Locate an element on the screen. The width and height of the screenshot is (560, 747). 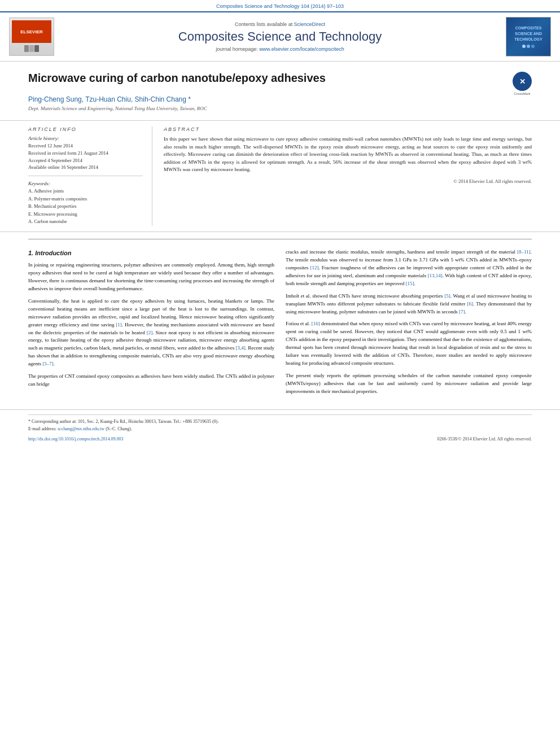
body-para-r2: Imholt et al. showed that CNTs have stro… is located at coordinates (409, 304).